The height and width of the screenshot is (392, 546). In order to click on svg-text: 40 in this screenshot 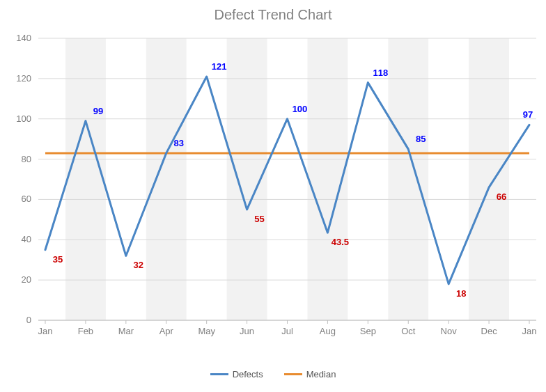, I will do `click(26, 240)`.